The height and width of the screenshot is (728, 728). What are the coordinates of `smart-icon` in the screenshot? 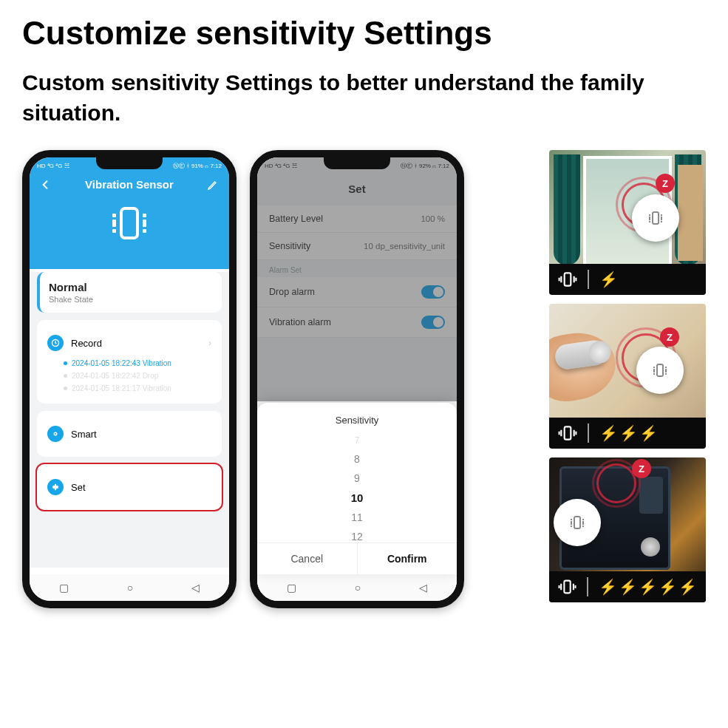 It's located at (55, 434).